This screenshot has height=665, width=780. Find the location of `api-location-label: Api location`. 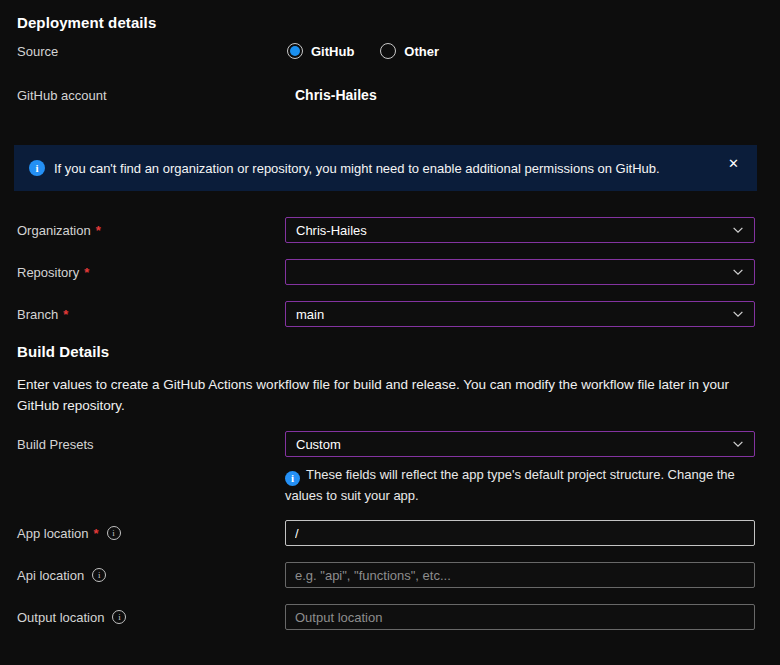

api-location-label: Api location is located at coordinates (50, 576).